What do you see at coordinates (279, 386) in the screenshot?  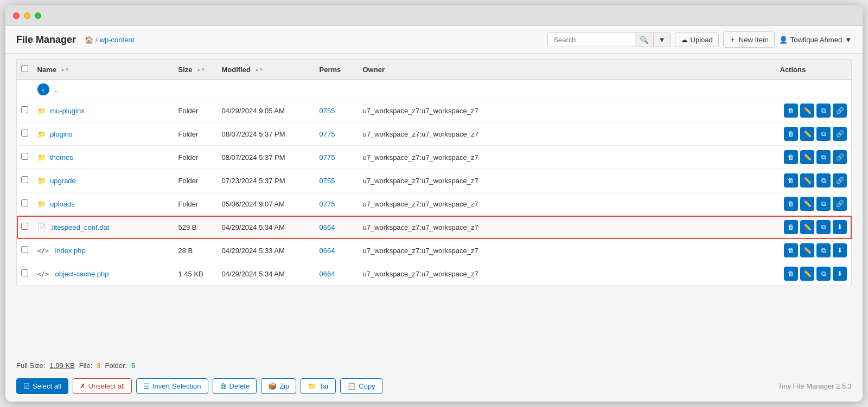 I see `zip-button: 📦 Zip` at bounding box center [279, 386].